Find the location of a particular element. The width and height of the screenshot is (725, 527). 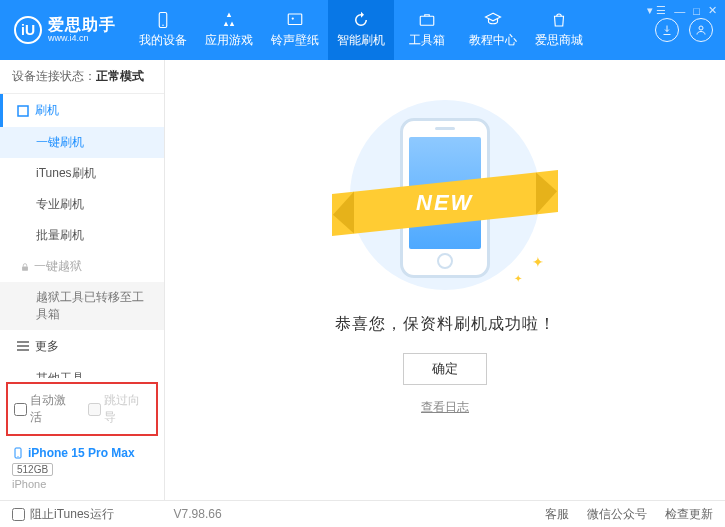

menu-other-tools: 其他工具 is located at coordinates (82, 370).